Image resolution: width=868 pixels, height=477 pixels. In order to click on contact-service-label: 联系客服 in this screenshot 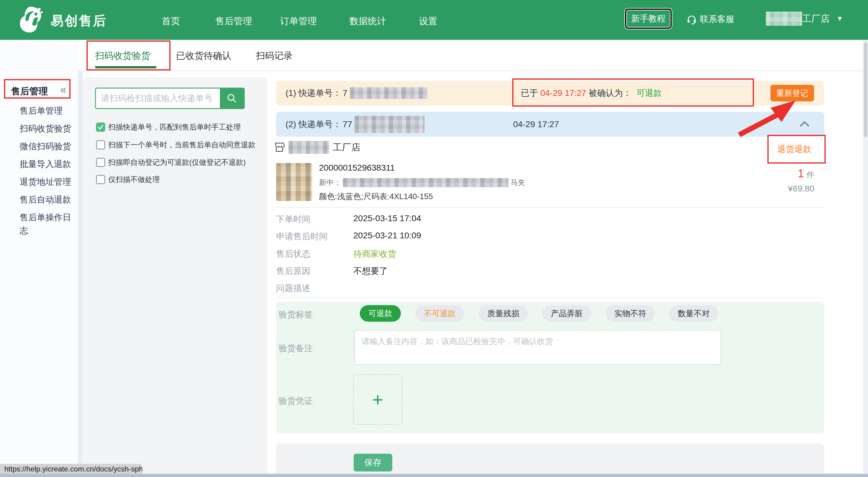, I will do `click(717, 20)`.